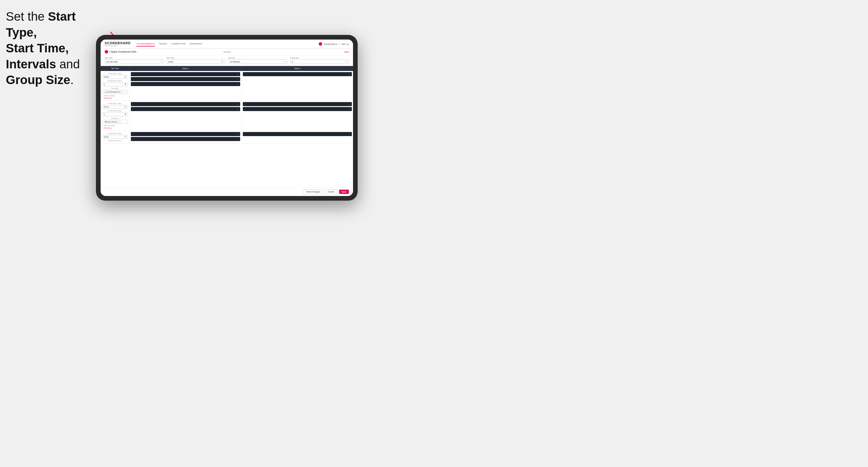 This screenshot has height=467, width=868. Describe the element at coordinates (227, 52) in the screenshot. I see `breadcrumb: Hosting` at that location.